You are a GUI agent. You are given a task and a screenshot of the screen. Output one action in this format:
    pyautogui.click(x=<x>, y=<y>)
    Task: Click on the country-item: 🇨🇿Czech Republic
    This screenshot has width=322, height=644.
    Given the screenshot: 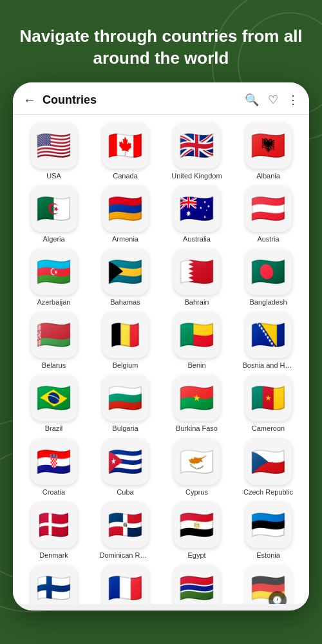 What is the action you would take?
    pyautogui.click(x=268, y=468)
    